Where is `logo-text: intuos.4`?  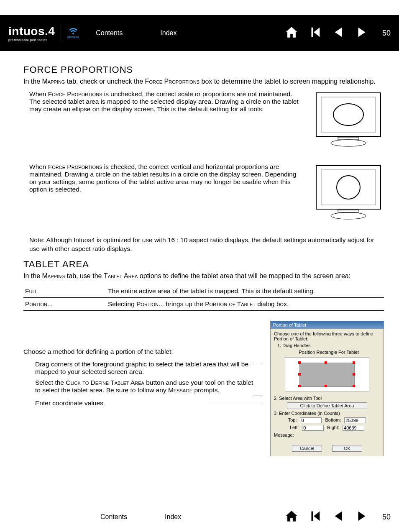 logo-text: intuos.4 is located at coordinates (32, 31).